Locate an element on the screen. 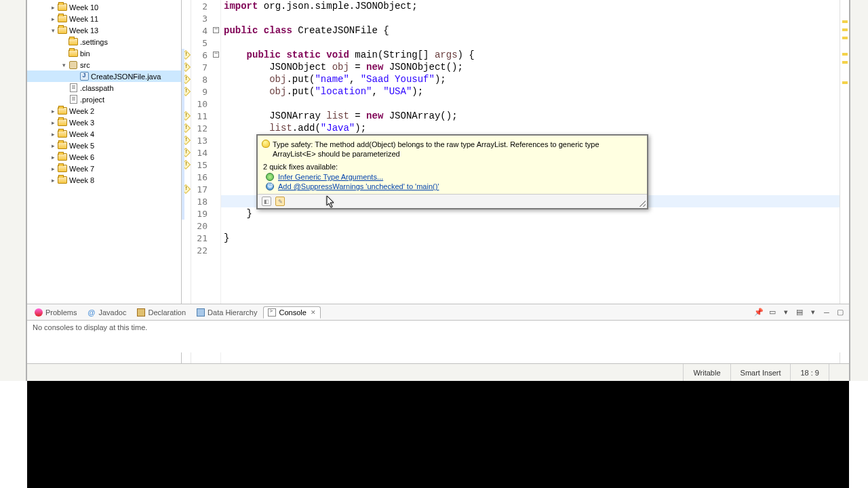 The width and height of the screenshot is (868, 488). line-number: 4 is located at coordinates (201, 30).